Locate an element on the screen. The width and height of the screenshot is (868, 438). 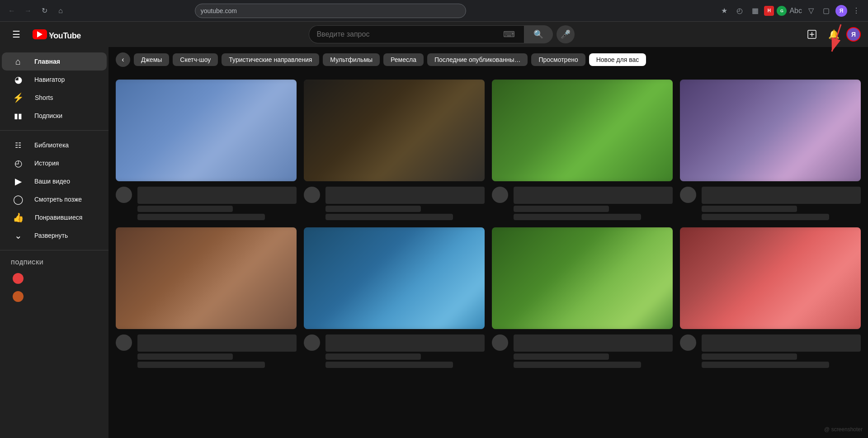
browser-menu-button: ⋮ is located at coordinates (856, 11).